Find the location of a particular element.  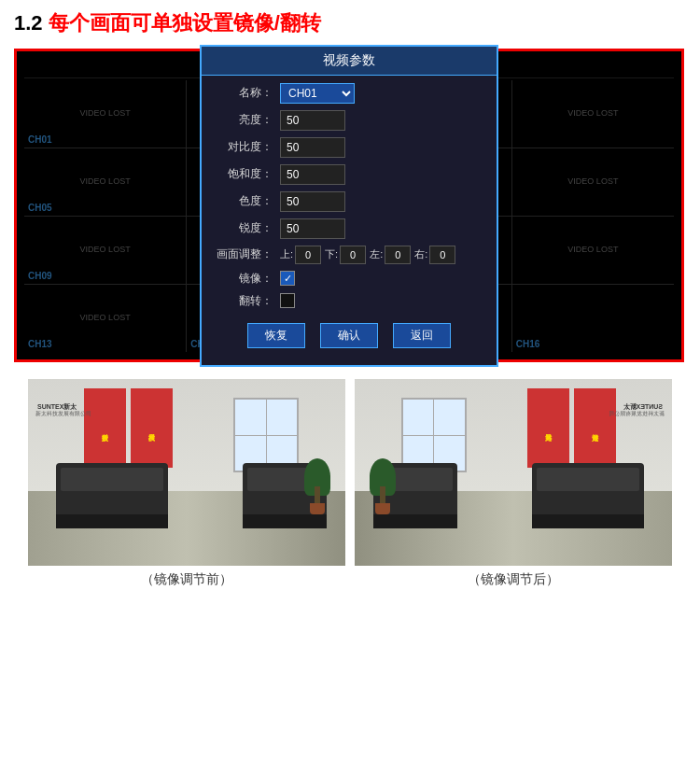

after-caption: （镜像调节后） is located at coordinates (513, 580).